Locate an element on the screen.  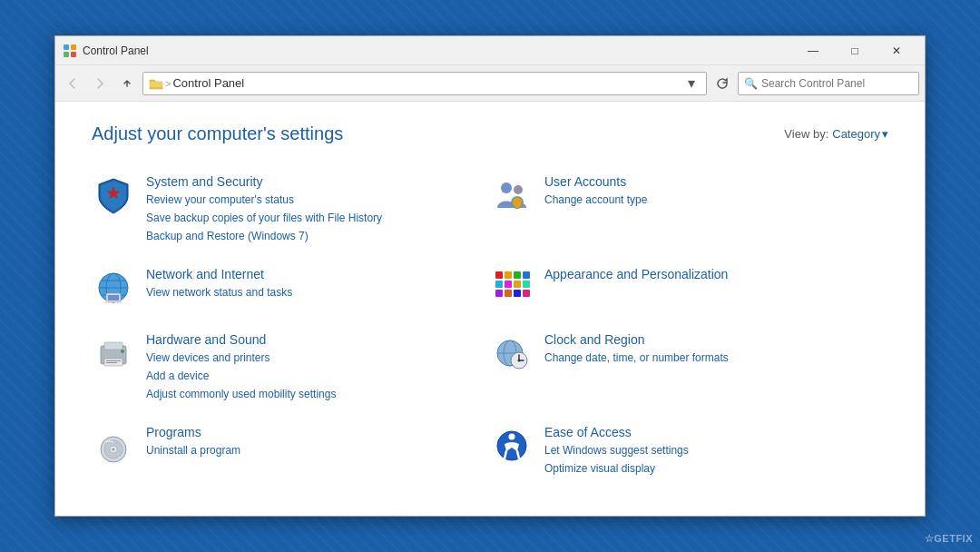
content-header: Adjust your computer's settings View by:… is located at coordinates (490, 134).